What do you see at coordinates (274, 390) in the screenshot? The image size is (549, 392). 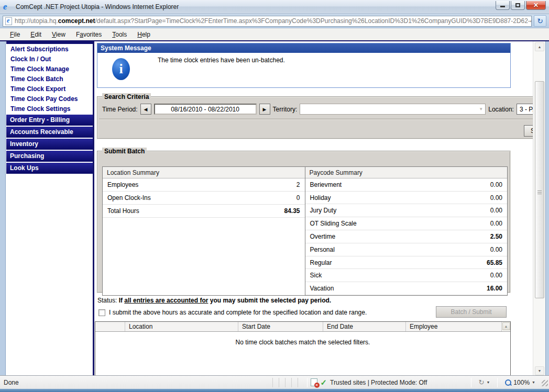 I see `window-bottom-border` at bounding box center [274, 390].